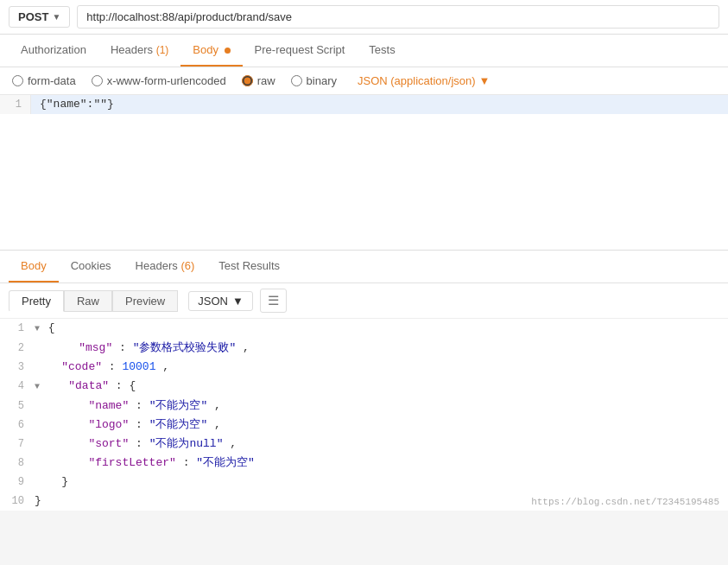 Image resolution: width=728 pixels, height=565 pixels. What do you see at coordinates (364, 301) in the screenshot?
I see `pretty-bar: Pretty Raw Preview JSON ▼ ☰` at bounding box center [364, 301].